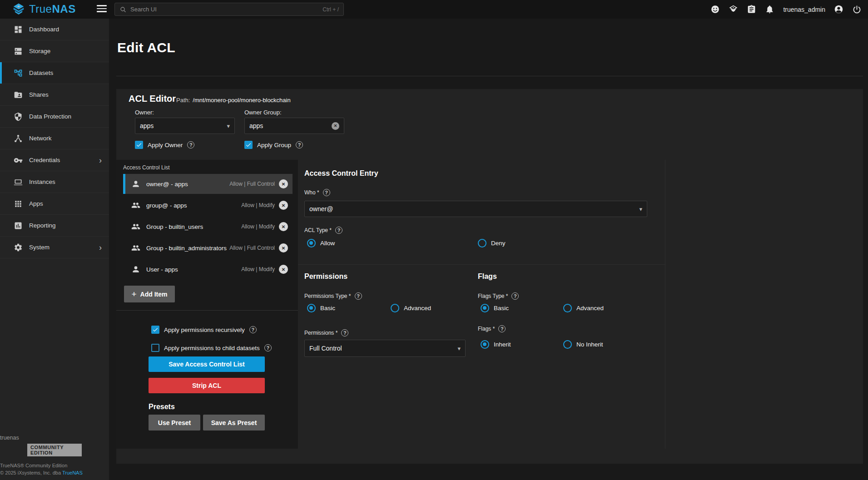  Describe the element at coordinates (273, 145) in the screenshot. I see `apply-group-row: Apply Group ?` at that location.